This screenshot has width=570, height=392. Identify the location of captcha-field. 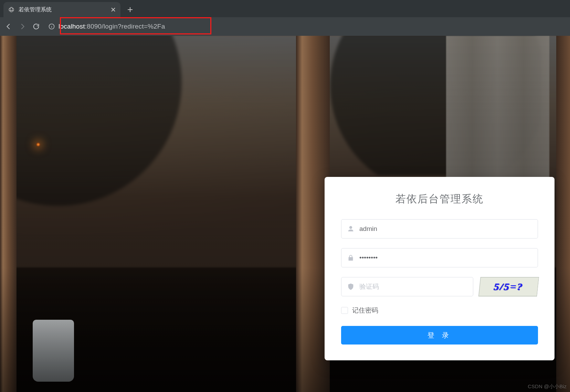
(407, 287).